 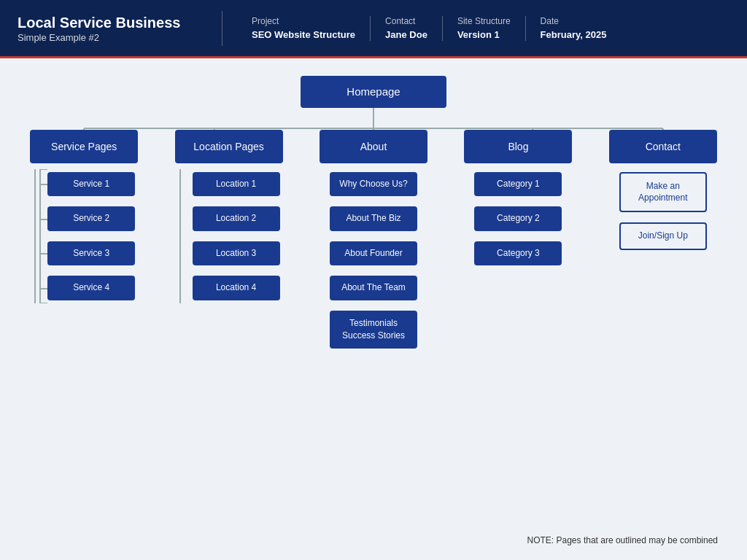 What do you see at coordinates (374, 29) in the screenshot?
I see `header: Local Service Business Simple Example #2…` at bounding box center [374, 29].